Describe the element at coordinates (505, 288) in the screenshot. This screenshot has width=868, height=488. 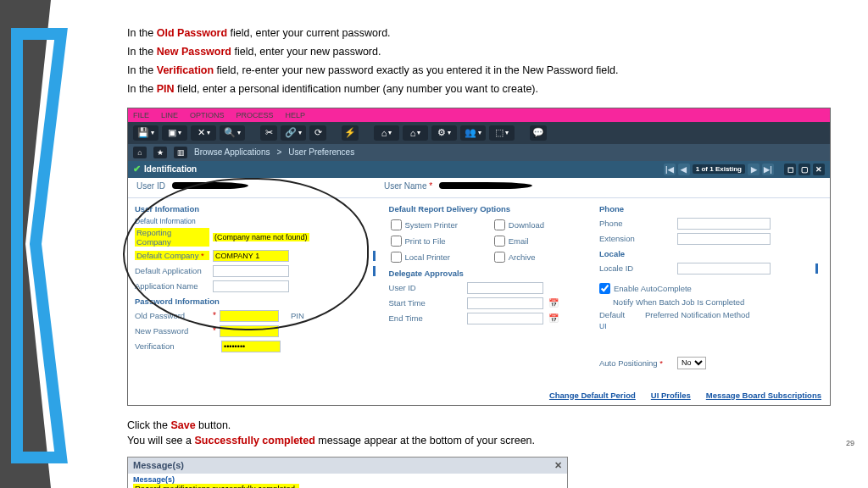
I see `delegate-userid-input` at that location.